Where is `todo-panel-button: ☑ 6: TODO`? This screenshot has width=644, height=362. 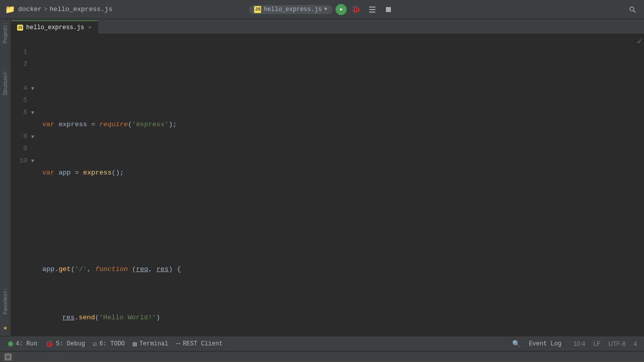 todo-panel-button: ☑ 6: TODO is located at coordinates (109, 344).